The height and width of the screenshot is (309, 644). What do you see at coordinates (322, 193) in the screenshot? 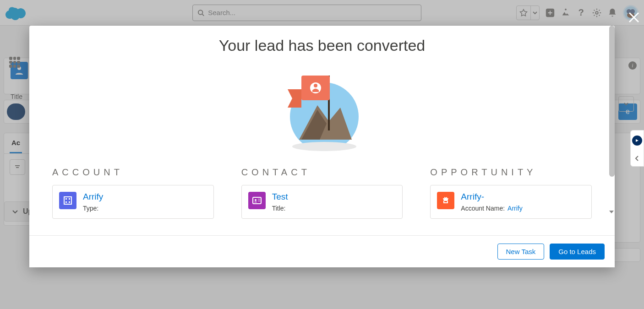
I see `contact-column: CONTACT Test Title:` at bounding box center [322, 193].